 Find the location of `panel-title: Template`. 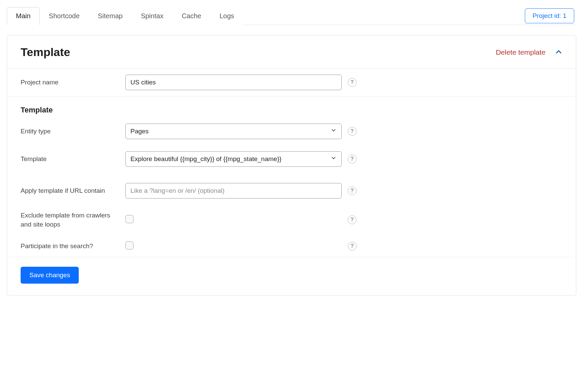

panel-title: Template is located at coordinates (45, 52).